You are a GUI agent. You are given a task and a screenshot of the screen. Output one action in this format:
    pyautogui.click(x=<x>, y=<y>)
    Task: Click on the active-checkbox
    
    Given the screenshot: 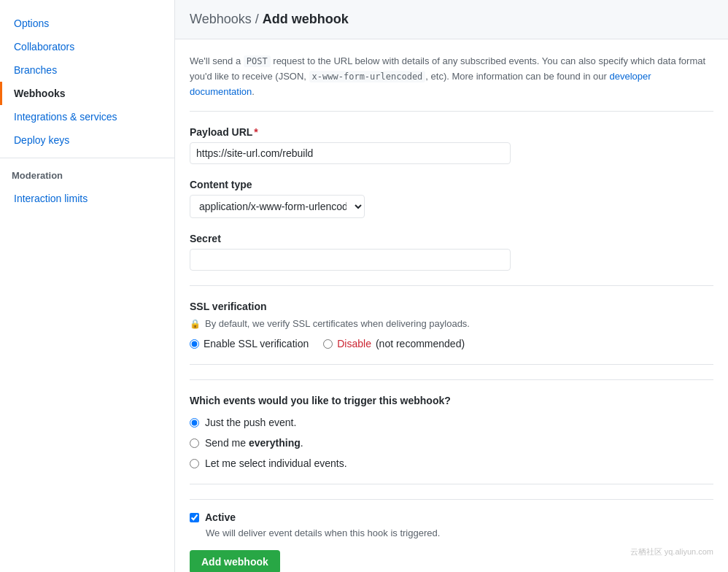 What is the action you would take?
    pyautogui.click(x=194, y=518)
    